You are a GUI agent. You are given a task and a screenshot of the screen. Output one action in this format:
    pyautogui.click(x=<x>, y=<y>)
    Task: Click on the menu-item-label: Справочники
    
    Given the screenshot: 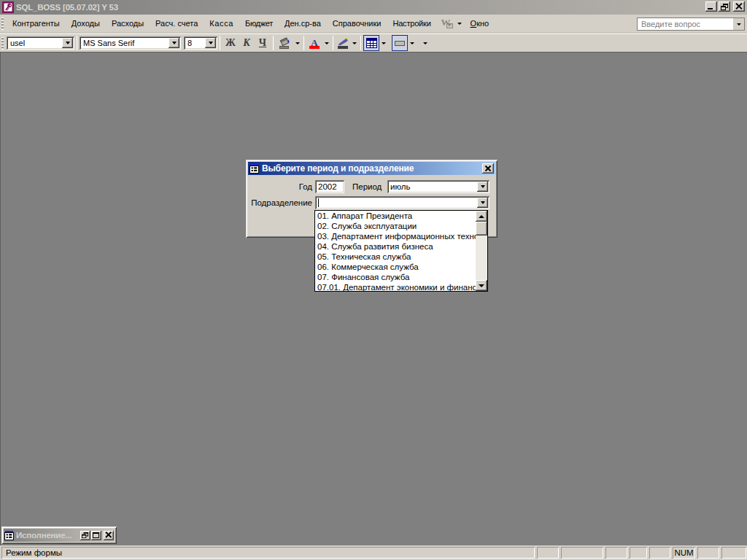 What is the action you would take?
    pyautogui.click(x=357, y=23)
    